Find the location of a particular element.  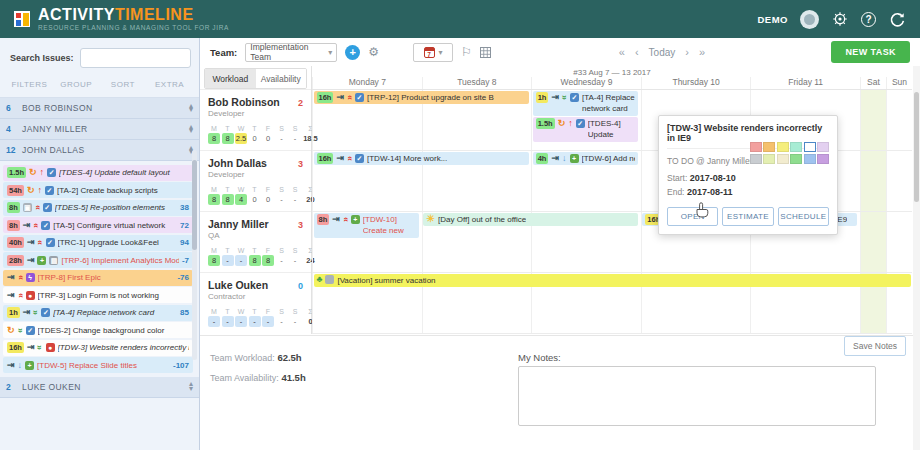

group-header-john-dallas: 12JOHN DALLAS▴▾ is located at coordinates (100, 150).